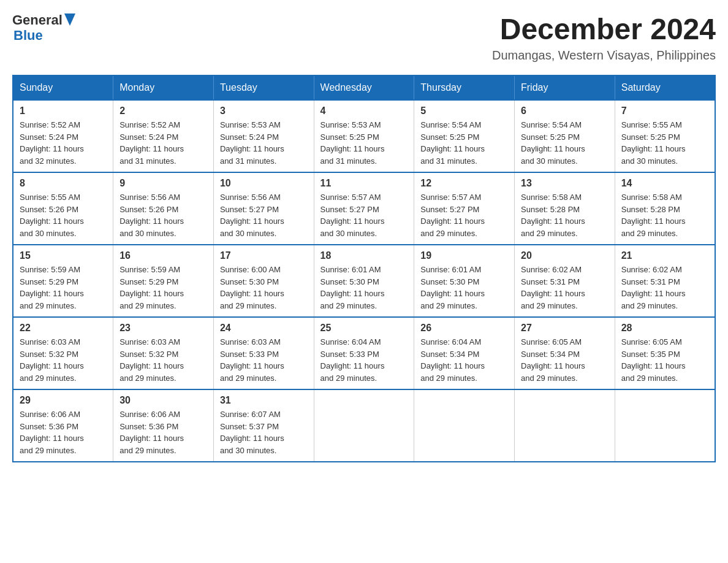 The image size is (728, 563). What do you see at coordinates (63, 281) in the screenshot?
I see `calendar-cell: 15 Sunrise: 5:59 AM Sunset: 5:29 PM Dayl…` at bounding box center [63, 281].